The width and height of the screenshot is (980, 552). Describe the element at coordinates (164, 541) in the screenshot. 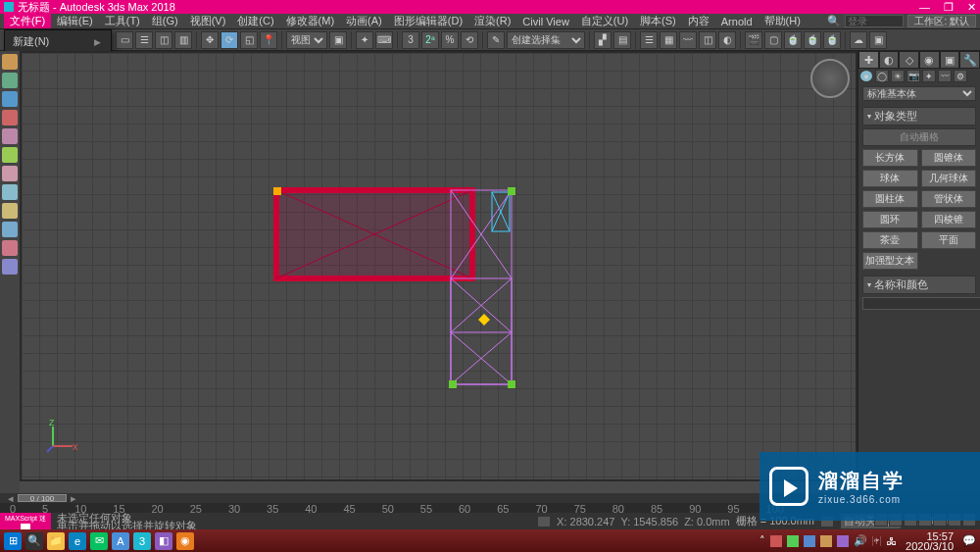

I see `app-icon: ◧` at that location.